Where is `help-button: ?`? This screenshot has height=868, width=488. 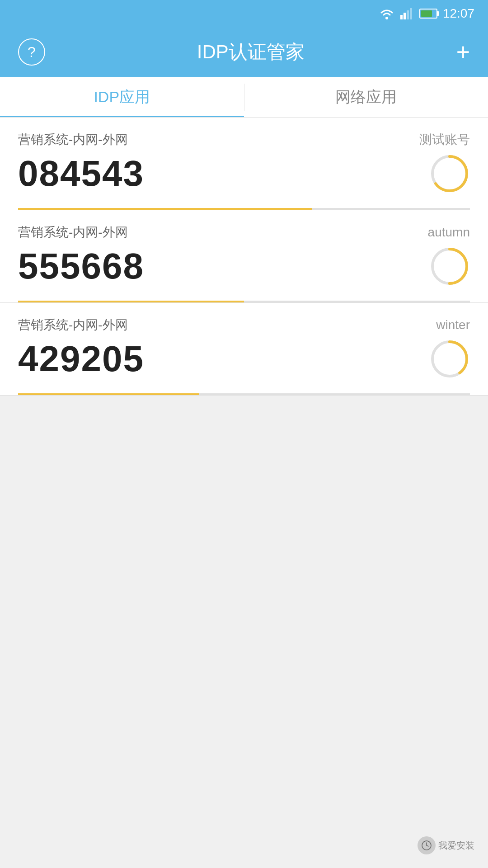 help-button: ? is located at coordinates (32, 52).